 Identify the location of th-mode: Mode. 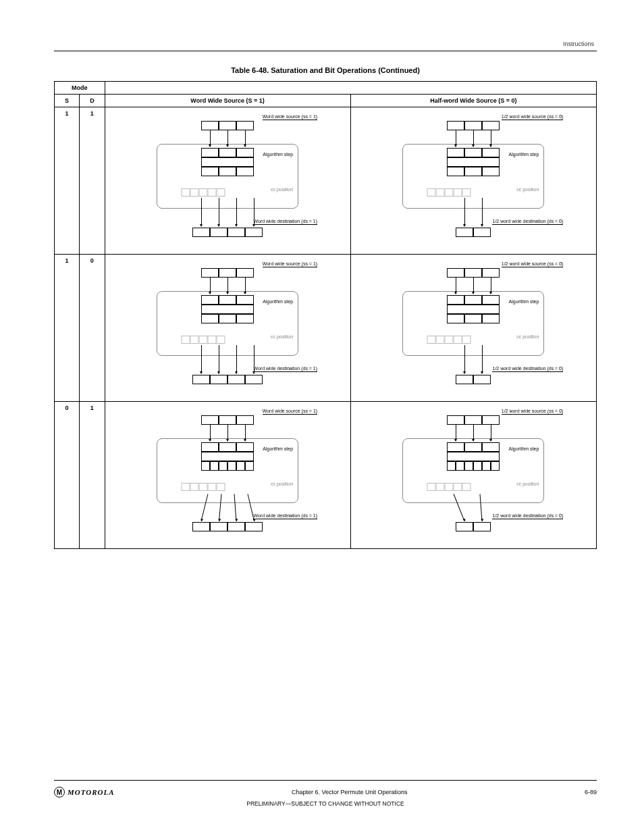
(80, 88).